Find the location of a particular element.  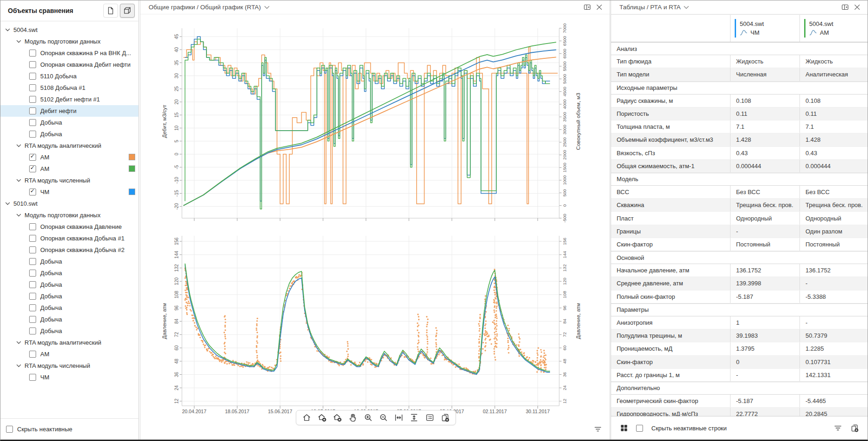

file-icon is located at coordinates (111, 11).